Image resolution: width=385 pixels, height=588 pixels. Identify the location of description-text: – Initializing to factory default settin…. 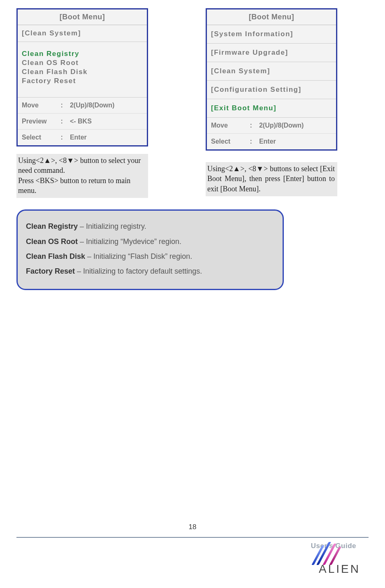
(138, 271).